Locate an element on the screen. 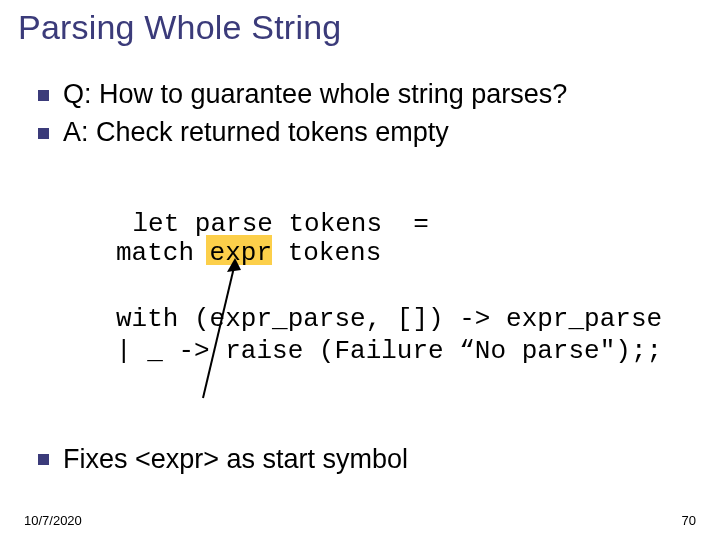 The image size is (720, 540). bullet-question-text: Q: How to guarantee whole string parses? is located at coordinates (315, 94).